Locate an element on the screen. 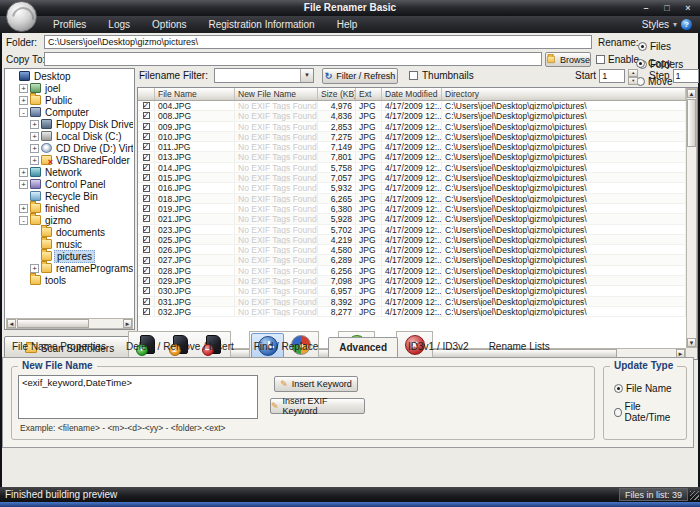  tab-id3v1-id3v2: ID3v1 / ID3v2 is located at coordinates (438, 347).